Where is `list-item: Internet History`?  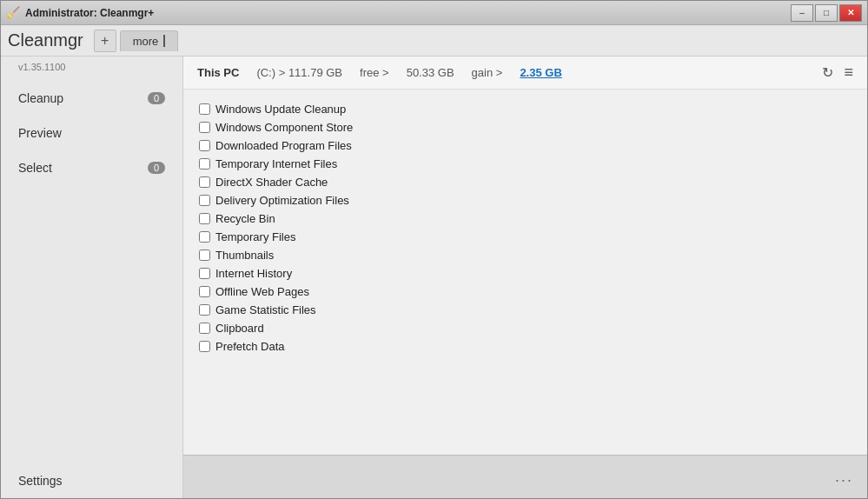 list-item: Internet History is located at coordinates (525, 273).